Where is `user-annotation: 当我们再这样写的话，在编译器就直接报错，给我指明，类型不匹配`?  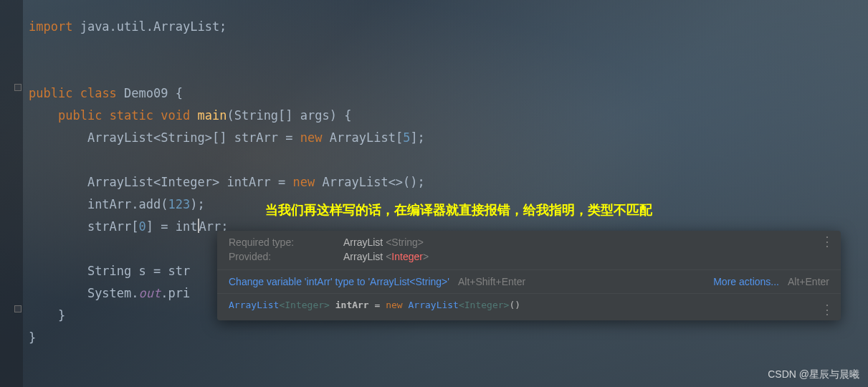 user-annotation: 当我们再这样写的话，在编译器就直接报错，给我指明，类型不匹配 is located at coordinates (459, 210).